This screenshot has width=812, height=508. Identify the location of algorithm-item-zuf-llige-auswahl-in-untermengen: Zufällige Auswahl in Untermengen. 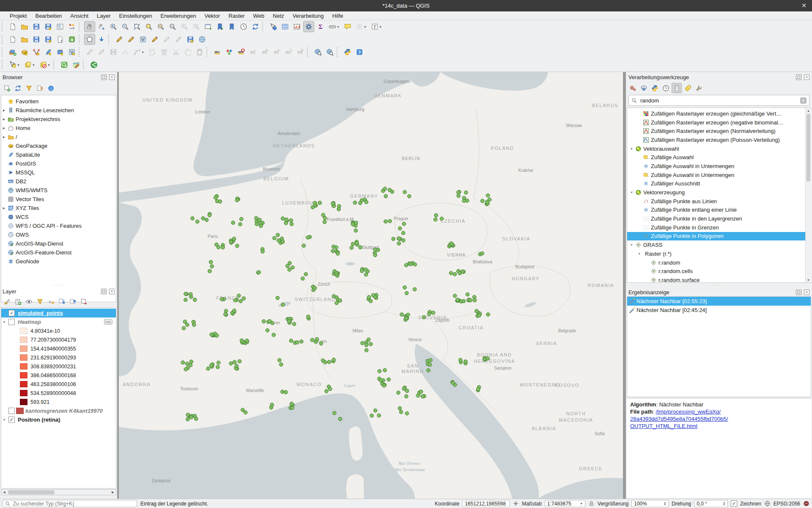
(719, 166).